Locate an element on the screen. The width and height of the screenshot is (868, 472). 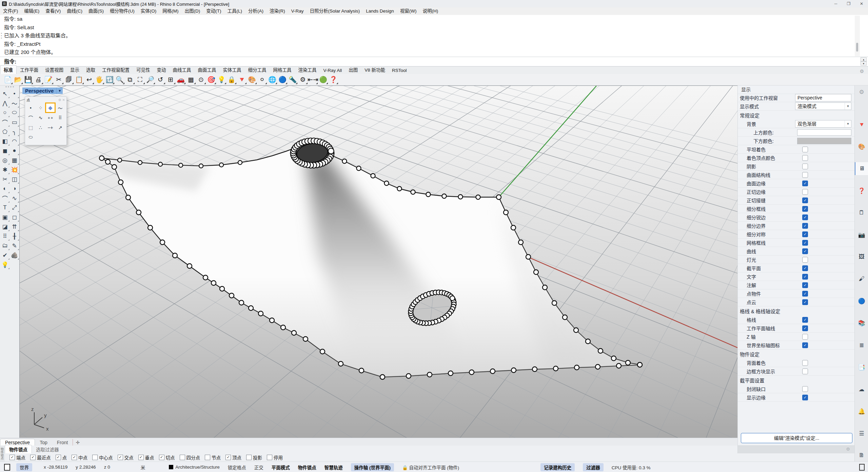
toolbar-tab: 标准 is located at coordinates (8, 70).